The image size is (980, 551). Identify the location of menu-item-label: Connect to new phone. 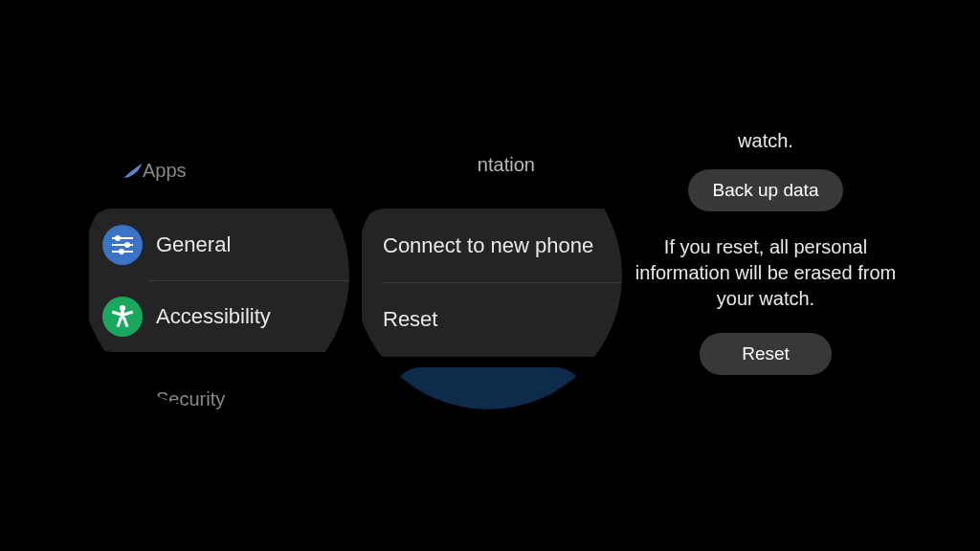
(488, 246).